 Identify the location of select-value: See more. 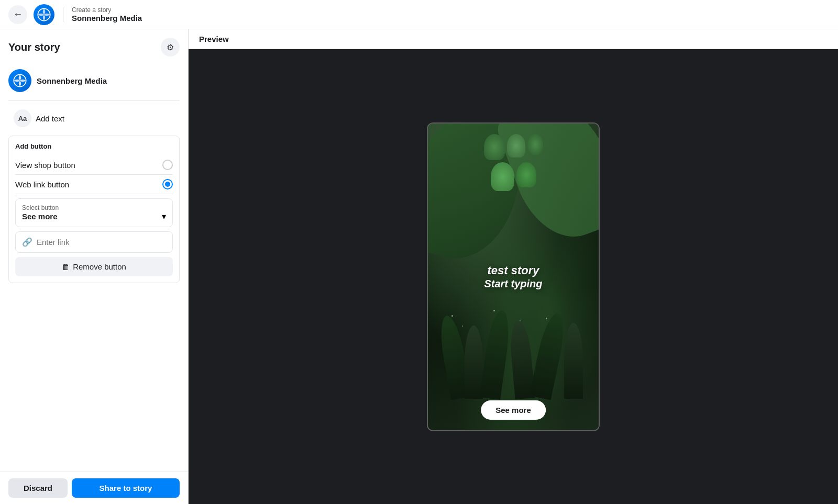
(40, 217).